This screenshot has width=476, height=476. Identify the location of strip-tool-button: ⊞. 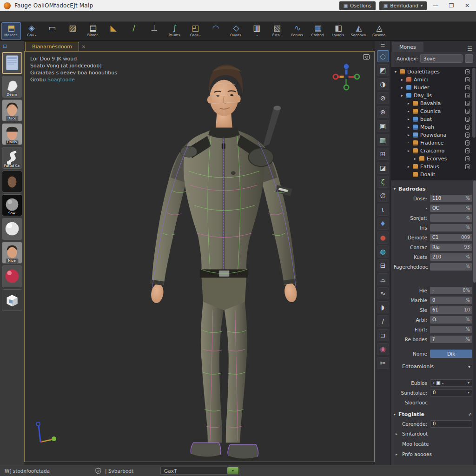
(383, 154).